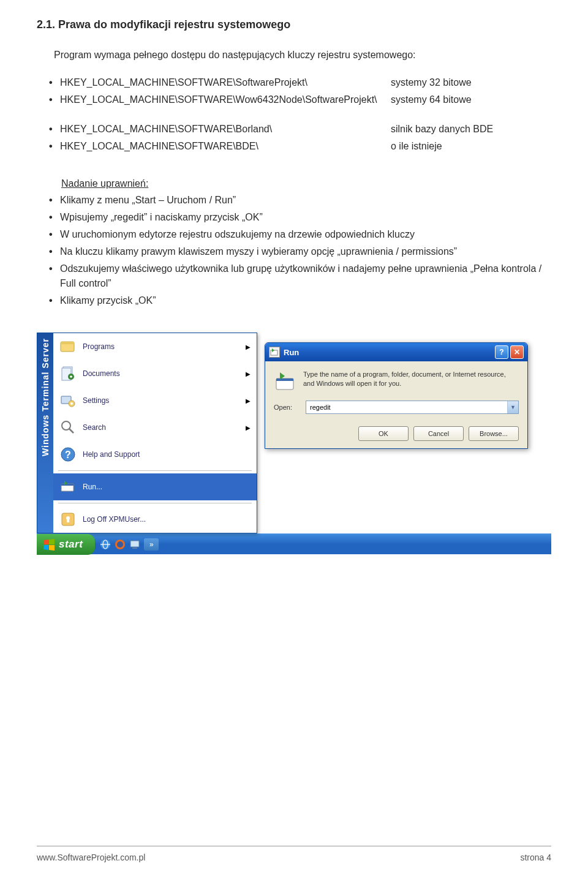 The width and height of the screenshot is (588, 877). I want to click on step-text: W uruchomionym edytorze rejestru odszuku…, so click(306, 235).